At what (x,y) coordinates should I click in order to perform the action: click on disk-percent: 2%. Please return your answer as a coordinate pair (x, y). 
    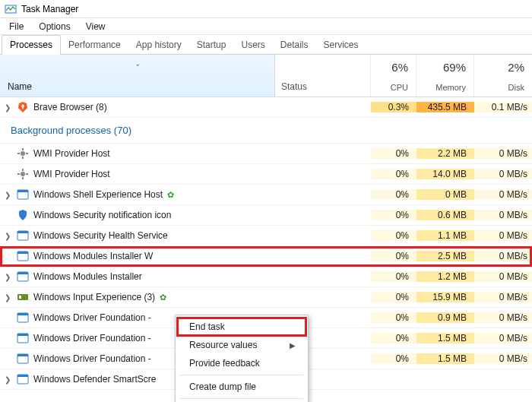
    Looking at the image, I should click on (516, 67).